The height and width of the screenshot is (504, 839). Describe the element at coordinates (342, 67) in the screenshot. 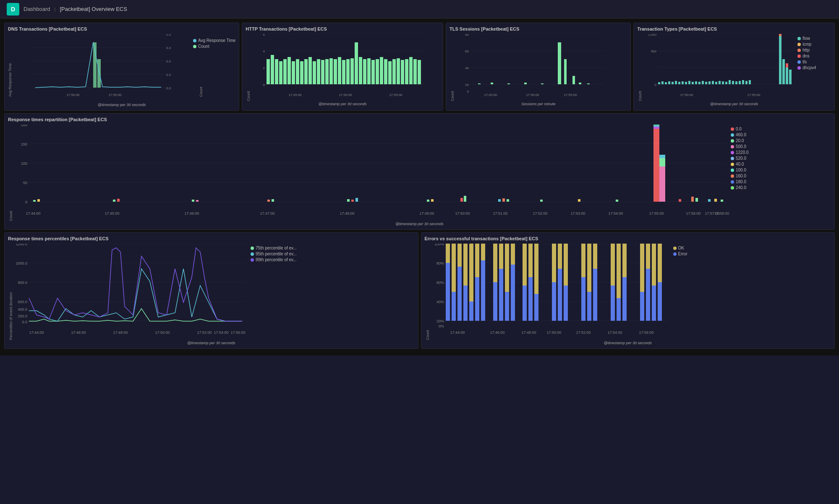

I see `panel-http: HTTP Transactions [Packetbeat] ECS Count…` at that location.